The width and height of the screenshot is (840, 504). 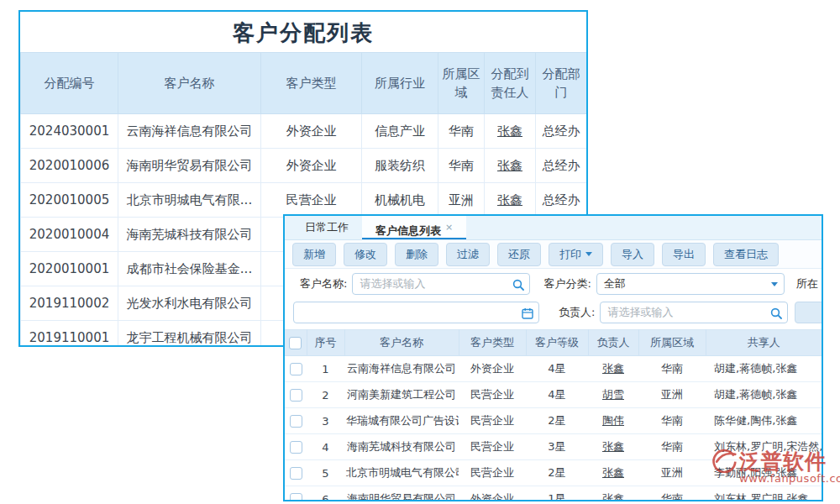 What do you see at coordinates (468, 255) in the screenshot?
I see `toolbar-button: 过滤` at bounding box center [468, 255].